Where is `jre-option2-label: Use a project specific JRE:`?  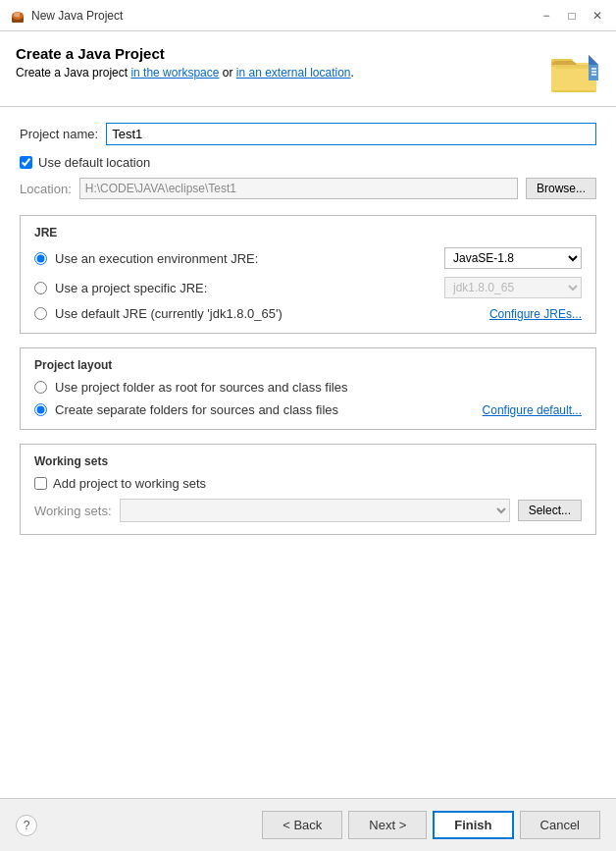 jre-option2-label: Use a project specific JRE: is located at coordinates (245, 289).